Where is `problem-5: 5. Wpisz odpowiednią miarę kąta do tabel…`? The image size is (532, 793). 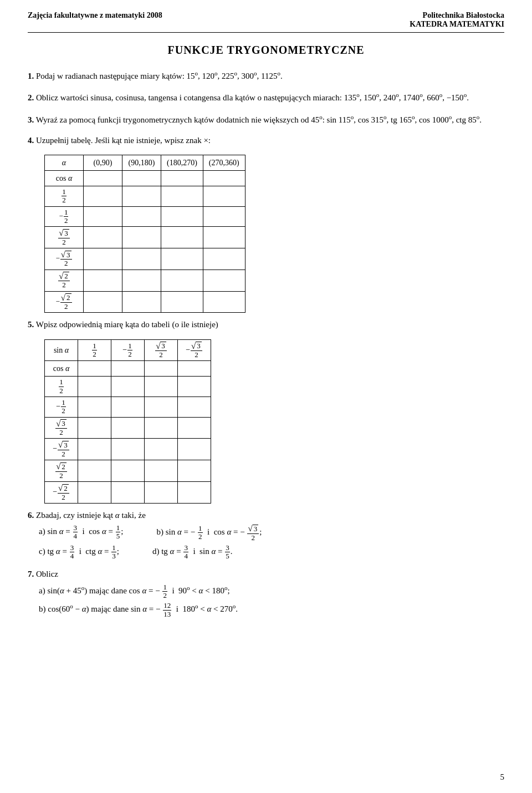
problem-5: 5. Wpisz odpowiednią miarę kąta do tabel… is located at coordinates (266, 325).